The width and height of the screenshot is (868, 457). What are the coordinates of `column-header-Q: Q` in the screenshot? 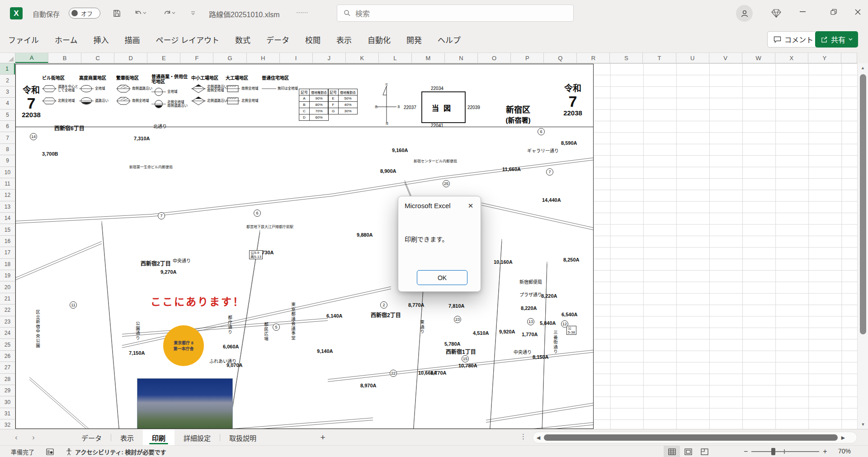 It's located at (561, 58).